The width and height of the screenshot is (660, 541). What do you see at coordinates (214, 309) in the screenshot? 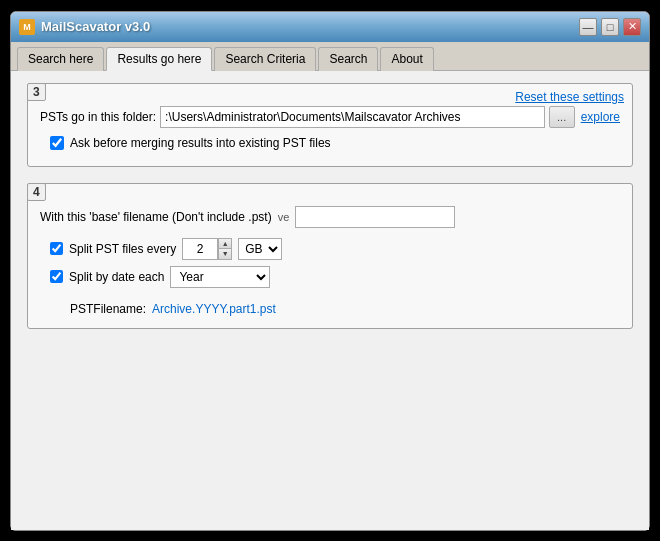
I see `pst-filename-value: Archive.YYYY.part1.pst` at bounding box center [214, 309].